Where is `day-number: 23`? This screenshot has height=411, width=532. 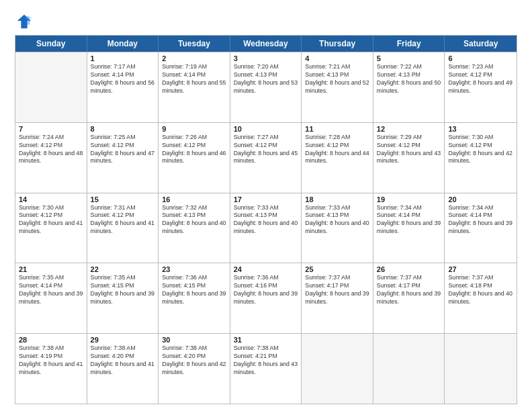 day-number: 23 is located at coordinates (194, 269).